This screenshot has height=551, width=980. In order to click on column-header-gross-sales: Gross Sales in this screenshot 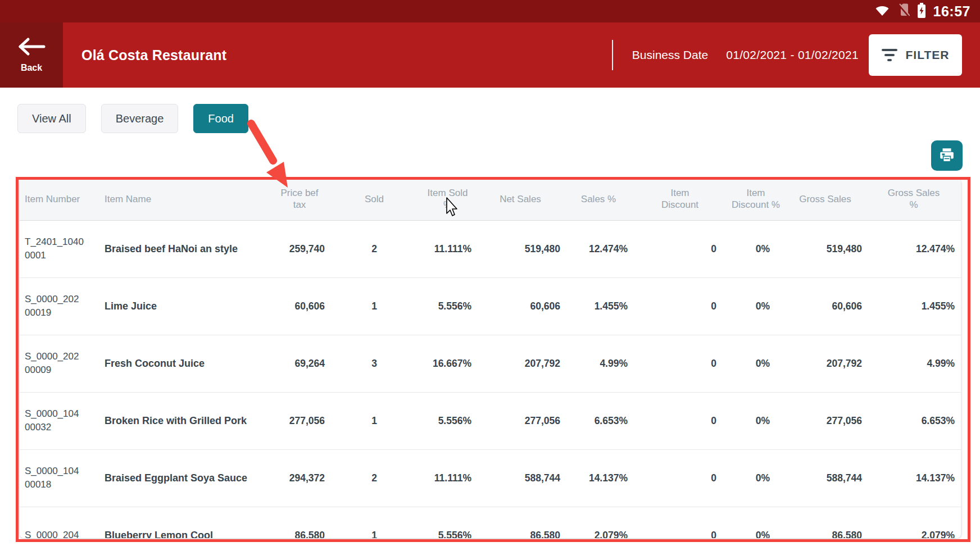, I will do `click(825, 199)`.